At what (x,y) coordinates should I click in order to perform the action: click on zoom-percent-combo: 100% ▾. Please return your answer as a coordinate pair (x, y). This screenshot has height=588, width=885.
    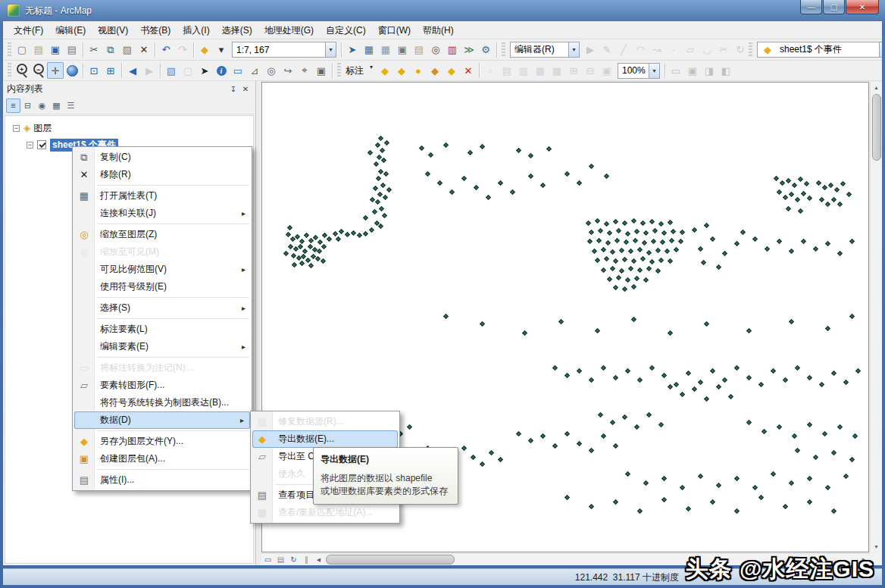
    Looking at the image, I should click on (639, 71).